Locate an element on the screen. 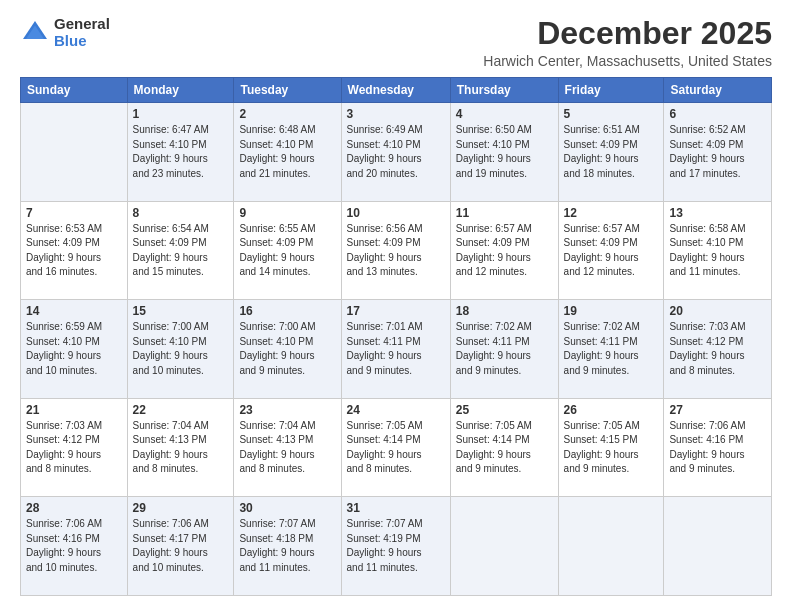 This screenshot has height=612, width=792. day-number: 15 is located at coordinates (181, 311).